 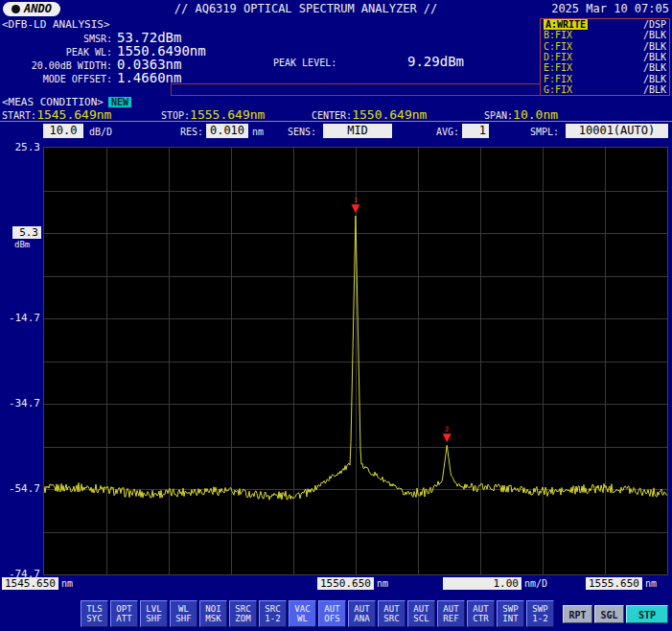 What do you see at coordinates (605, 35) in the screenshot?
I see `trace-row-b: B:FIX /BLK` at bounding box center [605, 35].